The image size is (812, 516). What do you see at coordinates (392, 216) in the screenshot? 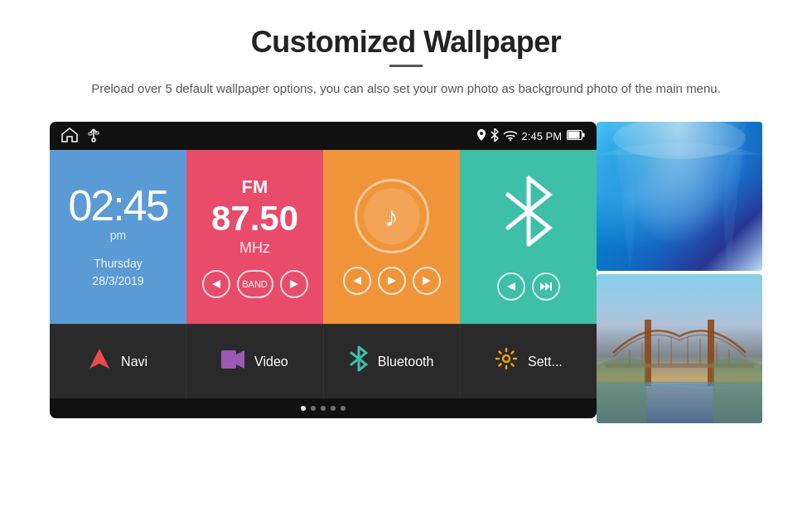
I see `music-note-icon: ♪` at bounding box center [392, 216].